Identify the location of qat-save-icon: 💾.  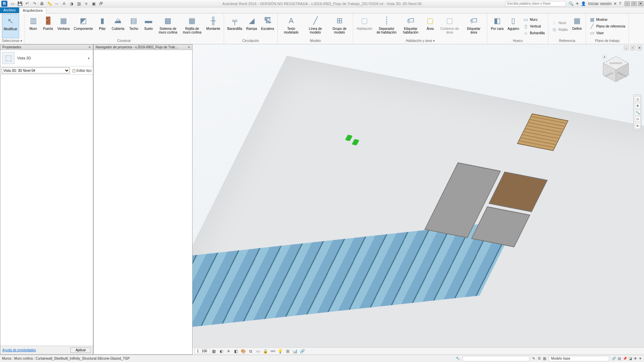
(20, 4).